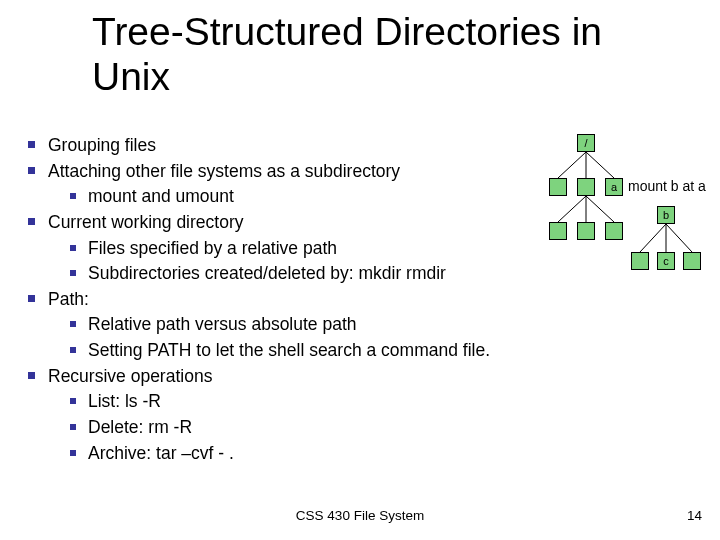  Describe the element at coordinates (666, 261) in the screenshot. I see `tree-node-c: c` at that location.